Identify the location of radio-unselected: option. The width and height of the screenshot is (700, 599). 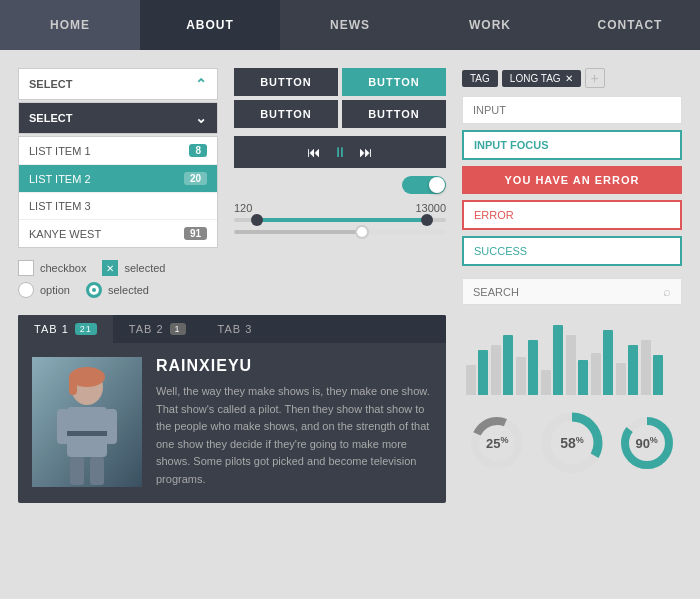
(44, 290).